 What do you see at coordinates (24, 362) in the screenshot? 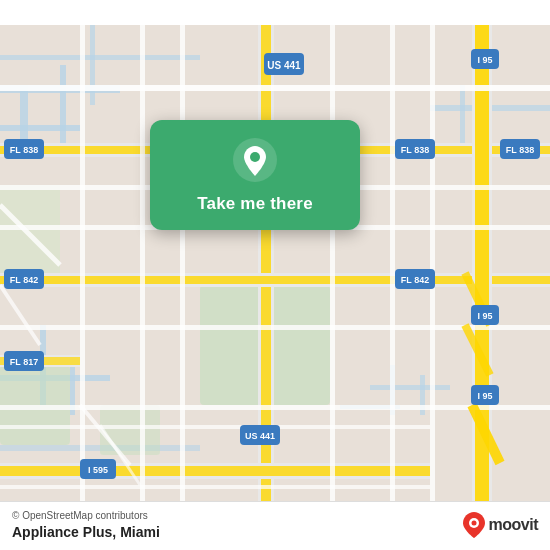
I see `svg-text: FL 817` at bounding box center [24, 362].